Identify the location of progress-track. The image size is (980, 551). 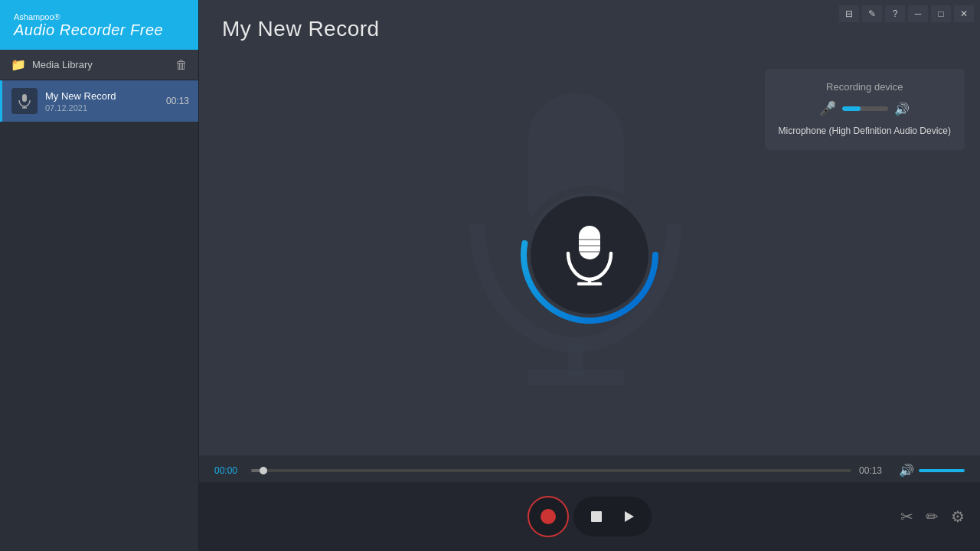
(551, 471).